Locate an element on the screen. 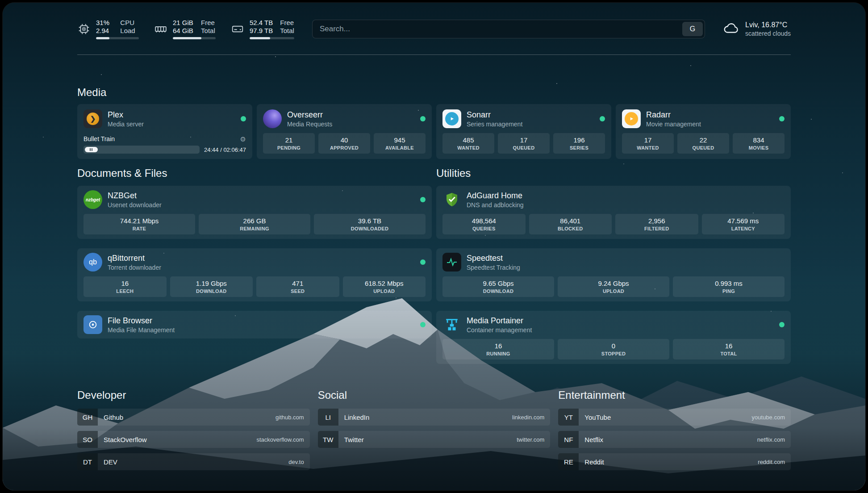  bookmark-netflix: NF Netflix netflix.com is located at coordinates (674, 439).